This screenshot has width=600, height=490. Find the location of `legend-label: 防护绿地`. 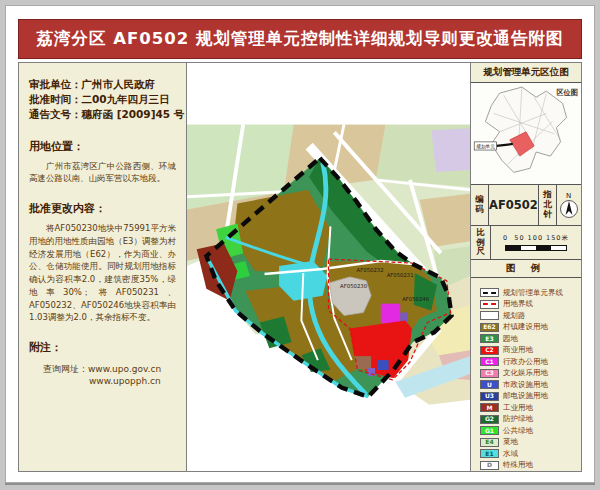

legend-label: 防护绿地 is located at coordinates (518, 419).